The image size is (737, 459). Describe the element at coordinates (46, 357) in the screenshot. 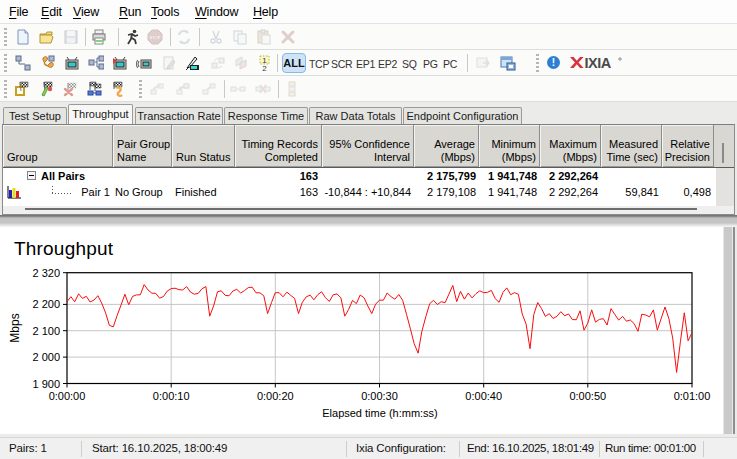

I see `svg-text: 2 000` at that location.